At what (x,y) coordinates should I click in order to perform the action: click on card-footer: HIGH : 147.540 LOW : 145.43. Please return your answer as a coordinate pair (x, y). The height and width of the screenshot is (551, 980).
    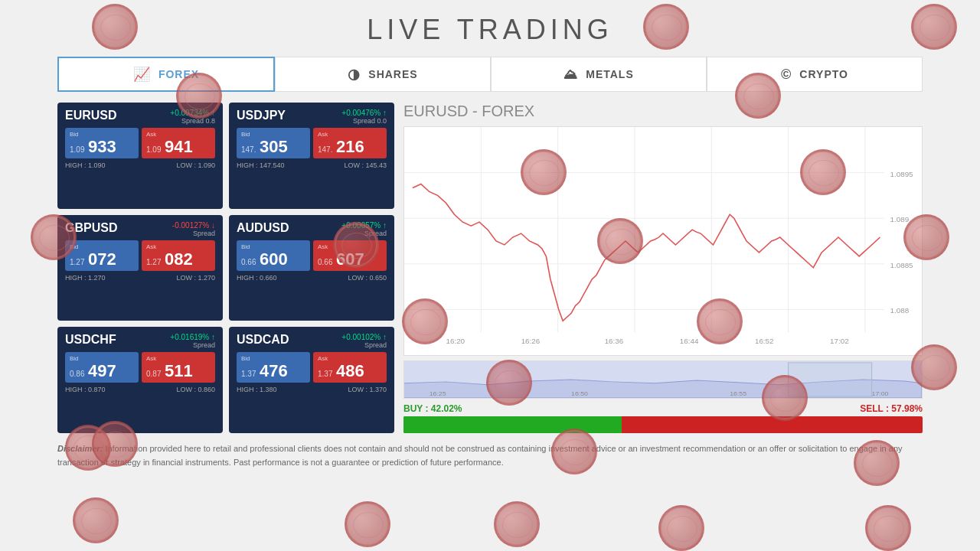
    Looking at the image, I should click on (312, 165).